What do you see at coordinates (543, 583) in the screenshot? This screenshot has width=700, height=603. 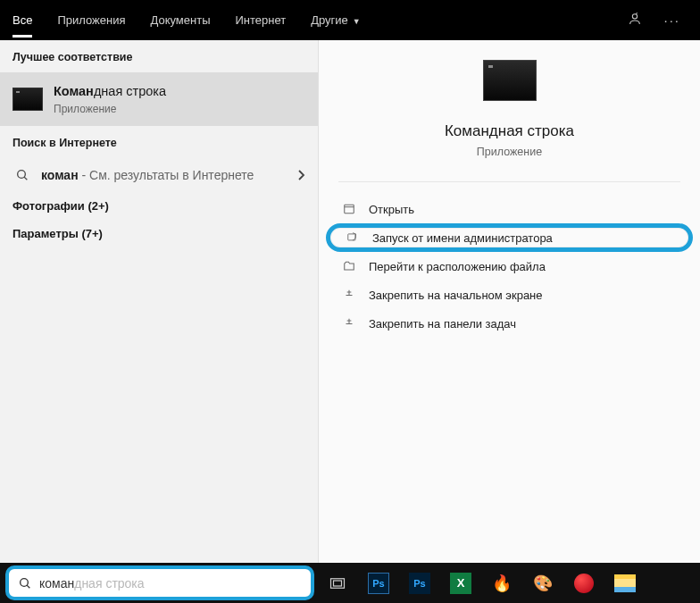 I see `taskbar-app-paint: 🎨` at bounding box center [543, 583].